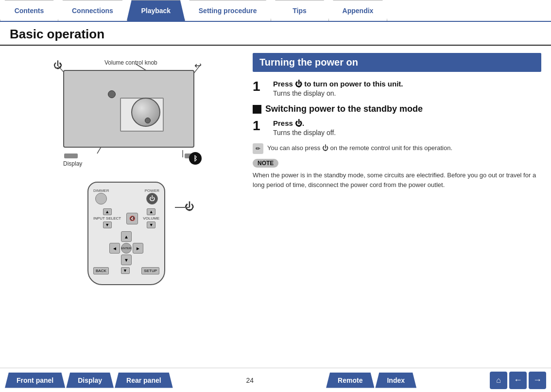 This screenshot has width=551, height=392. I want to click on tab-contents: Contents, so click(29, 11).